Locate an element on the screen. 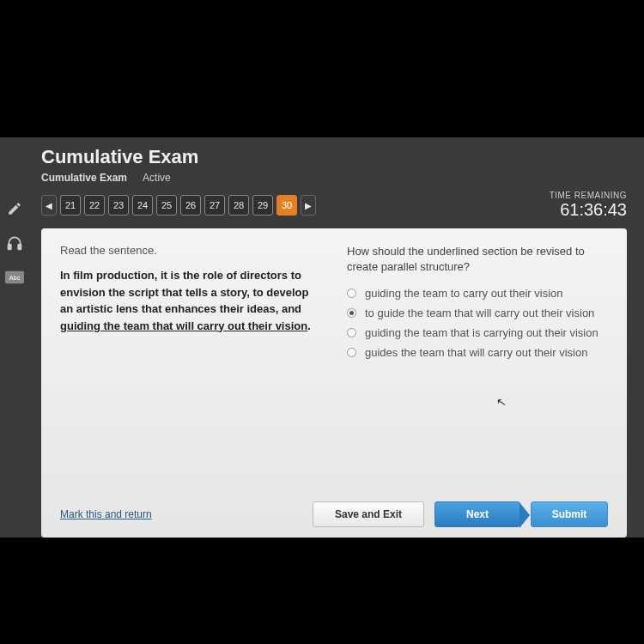 The height and width of the screenshot is (644, 644). option-text-0: guiding the team to carry out their visi… is located at coordinates (464, 294).